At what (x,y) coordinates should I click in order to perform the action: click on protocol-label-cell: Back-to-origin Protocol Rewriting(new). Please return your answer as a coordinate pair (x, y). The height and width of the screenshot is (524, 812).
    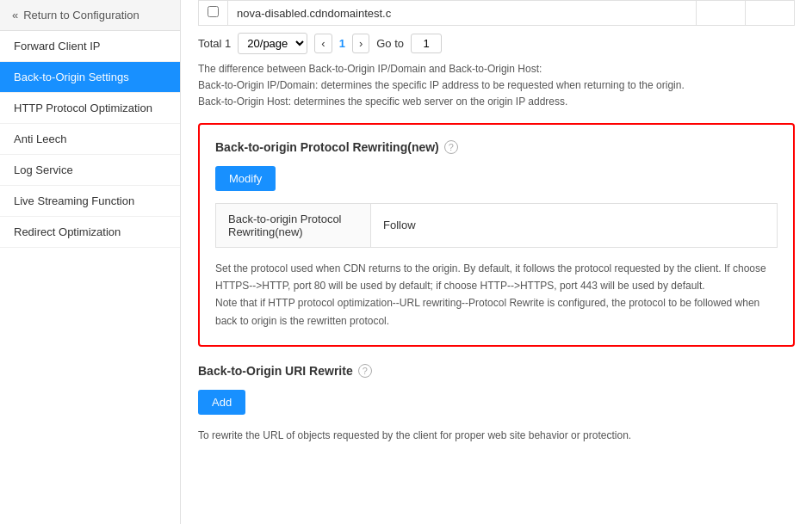
    Looking at the image, I should click on (294, 225).